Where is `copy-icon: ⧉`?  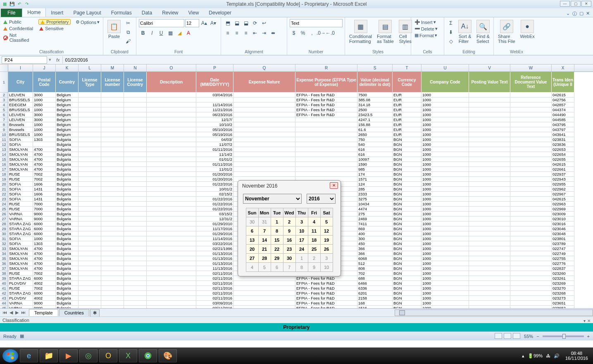 copy-icon: ⧉ is located at coordinates (128, 32).